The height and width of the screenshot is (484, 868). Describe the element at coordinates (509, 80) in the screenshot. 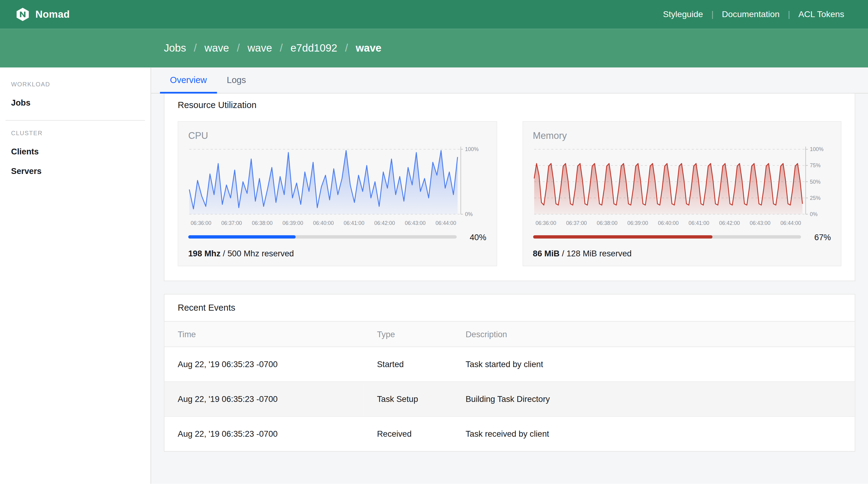

I see `tab-bar: Overview Logs` at that location.